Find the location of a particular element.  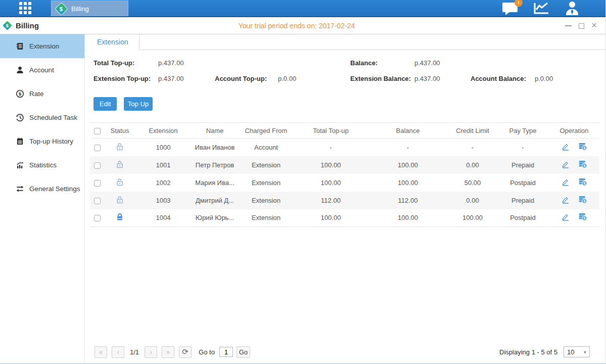

col-header-credit-limit: Credit Limit is located at coordinates (473, 130).